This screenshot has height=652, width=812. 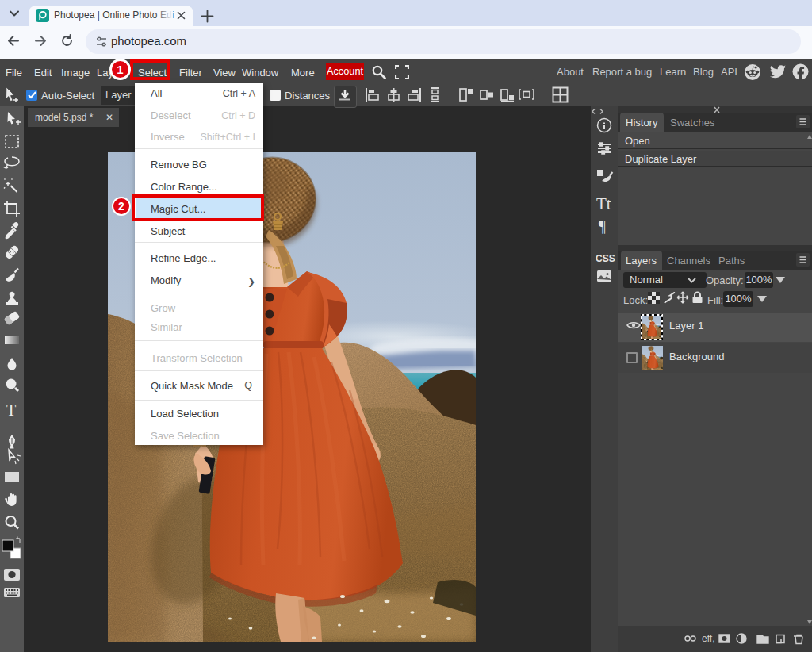 I want to click on svg-text: Tt, so click(x=604, y=204).